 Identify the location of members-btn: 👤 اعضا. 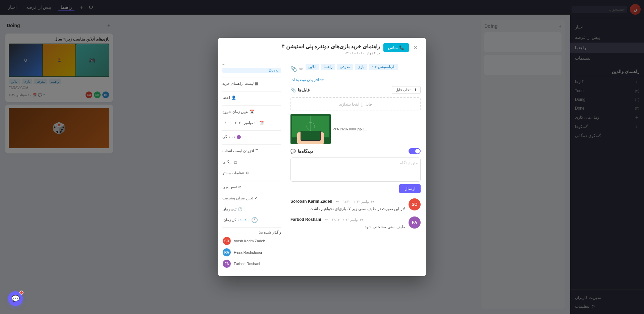
(252, 98).